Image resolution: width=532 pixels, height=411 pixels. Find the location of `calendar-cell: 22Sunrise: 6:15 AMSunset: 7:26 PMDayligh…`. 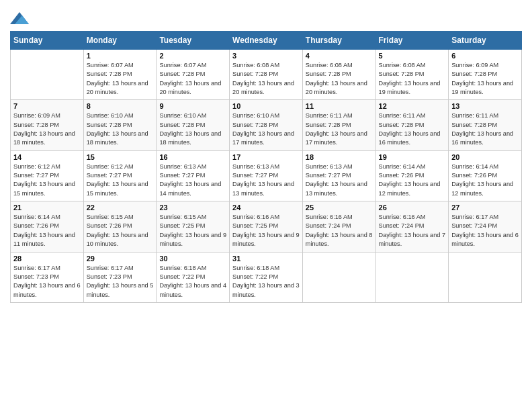

calendar-cell: 22Sunrise: 6:15 AMSunset: 7:26 PMDayligh… is located at coordinates (120, 227).